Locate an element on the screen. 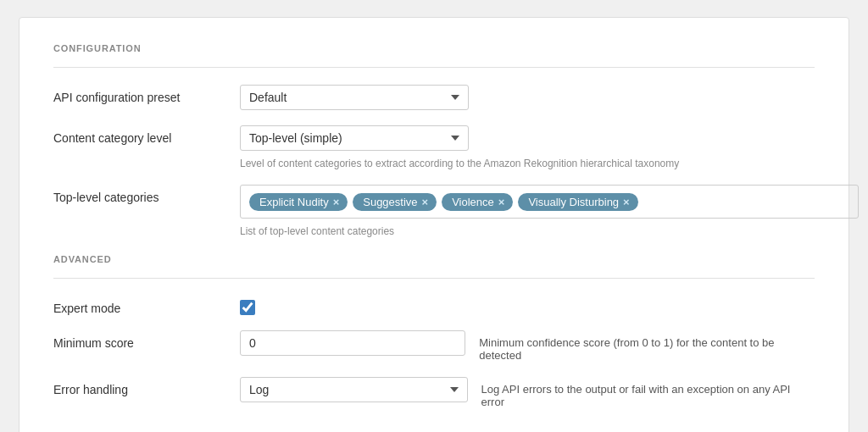 The image size is (868, 432). error-handling-select: Log Fail is located at coordinates (354, 390).